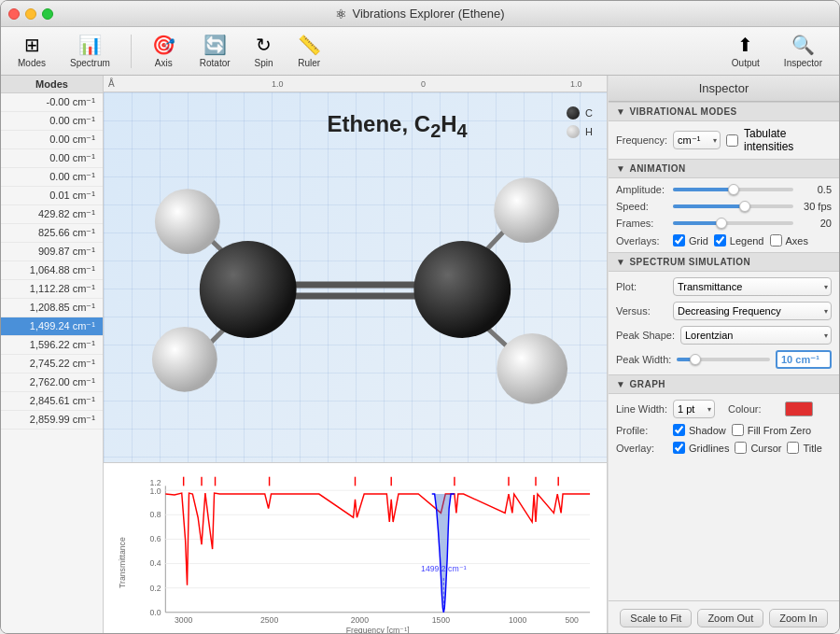 The width and height of the screenshot is (840, 634). Describe the element at coordinates (642, 206) in the screenshot. I see `speed-label: Speed:` at that location.